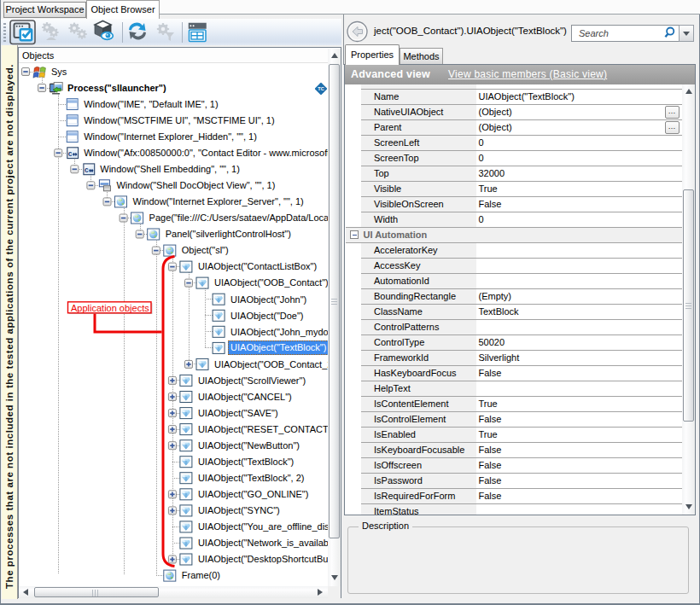 The width and height of the screenshot is (700, 605). Describe the element at coordinates (321, 89) in the screenshot. I see `svg-text: TC` at that location.